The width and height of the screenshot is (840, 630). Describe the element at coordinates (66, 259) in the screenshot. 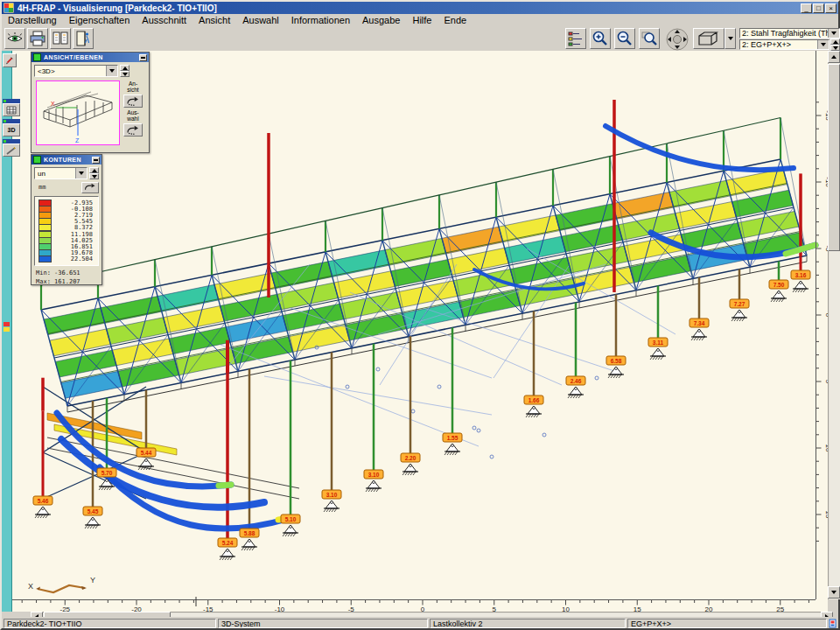

I see `legend-row: 22.504` at that location.